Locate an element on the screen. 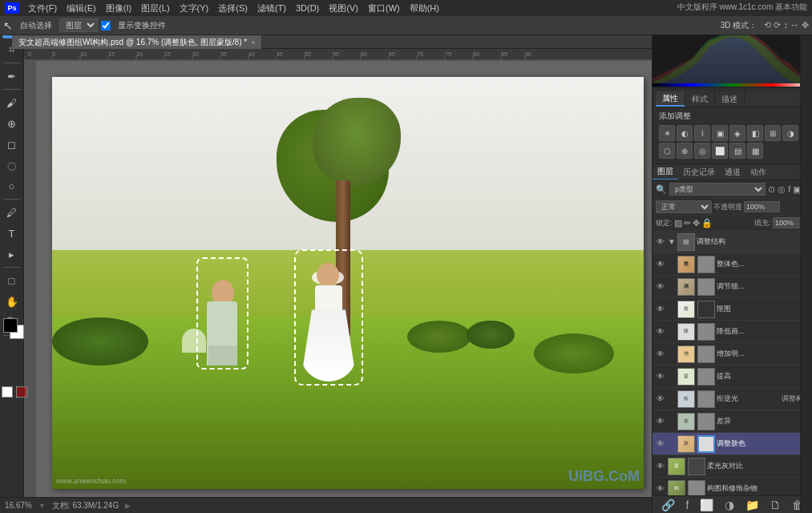 The image size is (812, 513). quick-mask-btn is located at coordinates (22, 392).